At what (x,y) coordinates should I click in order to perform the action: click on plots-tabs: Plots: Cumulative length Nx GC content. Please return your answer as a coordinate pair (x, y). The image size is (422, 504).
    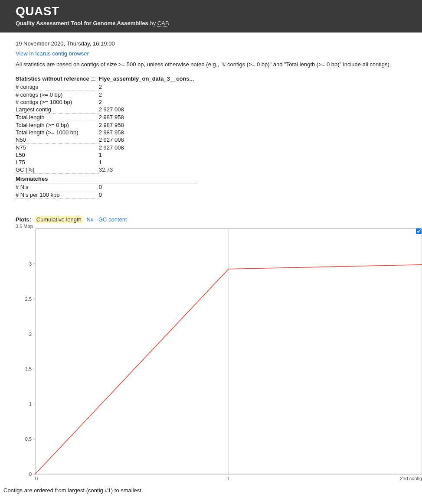
    Looking at the image, I should click on (219, 219).